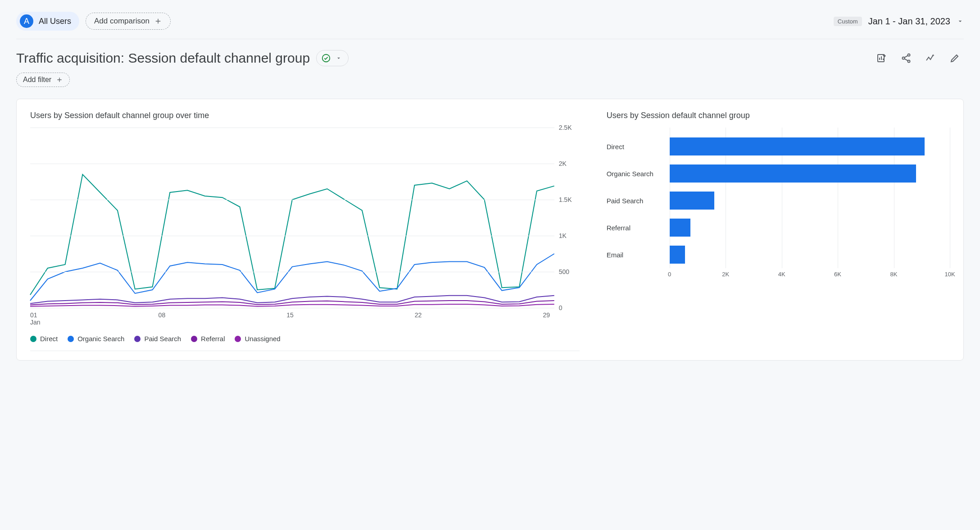  What do you see at coordinates (955, 58) in the screenshot?
I see `pencil-icon` at bounding box center [955, 58].